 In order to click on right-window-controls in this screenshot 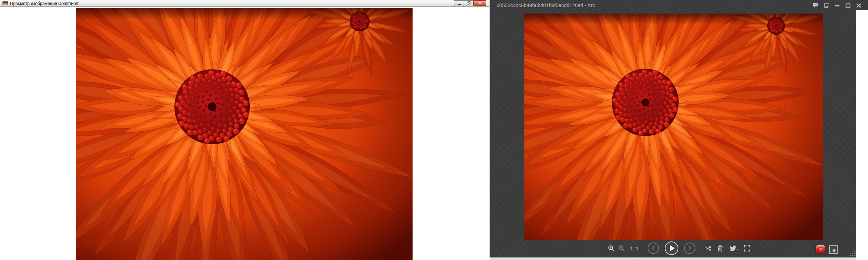, I will do `click(837, 5)`.